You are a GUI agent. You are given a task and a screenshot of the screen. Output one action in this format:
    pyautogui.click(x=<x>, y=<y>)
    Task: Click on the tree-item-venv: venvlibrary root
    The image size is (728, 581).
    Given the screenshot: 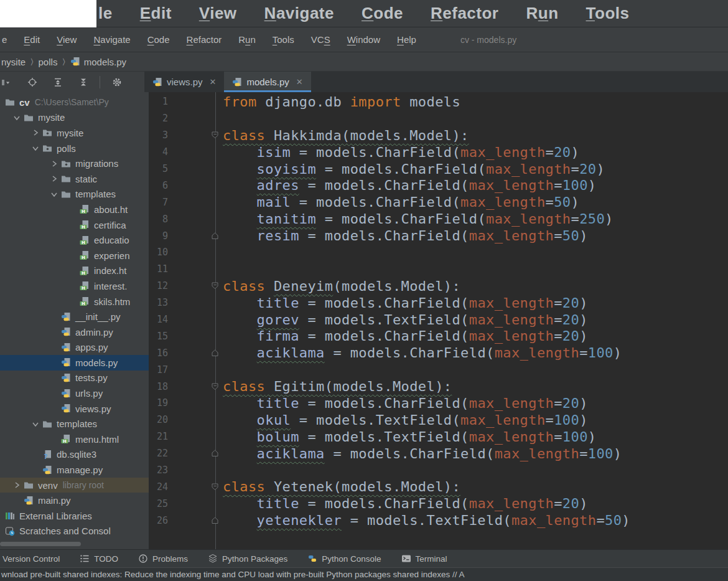 What is the action you would take?
    pyautogui.click(x=75, y=486)
    